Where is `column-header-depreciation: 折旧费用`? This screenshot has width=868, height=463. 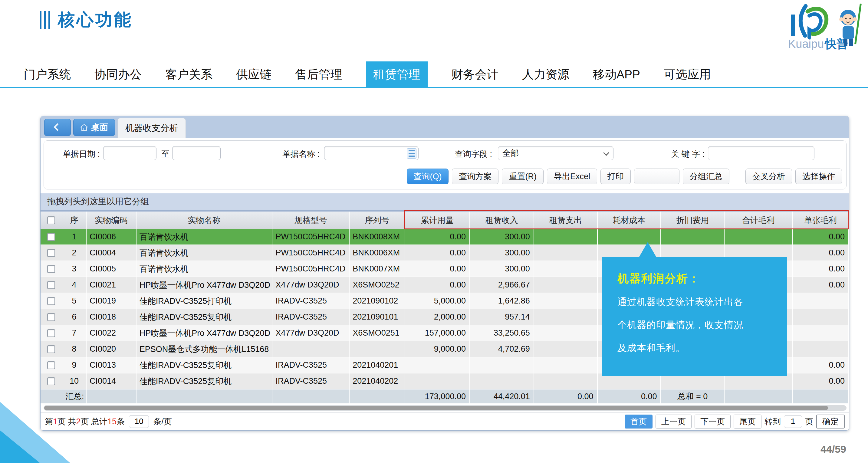 column-header-depreciation: 折旧费用 is located at coordinates (693, 220).